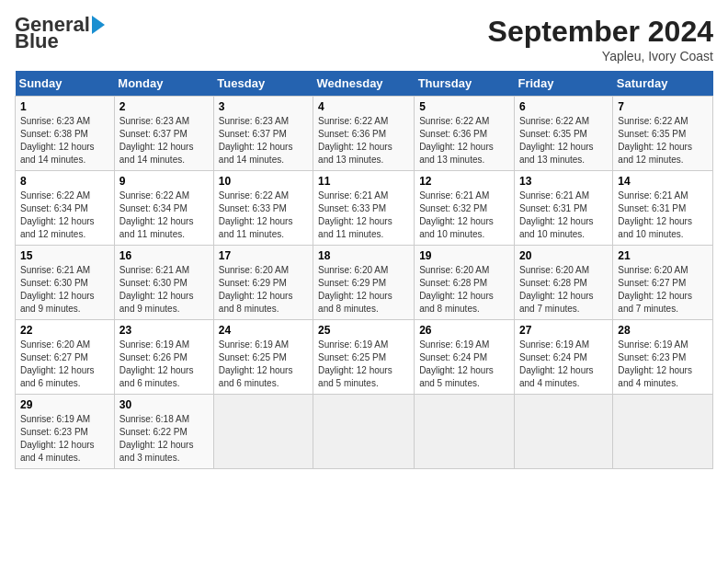 The width and height of the screenshot is (728, 563). What do you see at coordinates (263, 357) in the screenshot?
I see `calendar-day-cell: 24 Sunrise: 6:19 AMSunset: 6:25 PMDaylig…` at bounding box center [263, 357].